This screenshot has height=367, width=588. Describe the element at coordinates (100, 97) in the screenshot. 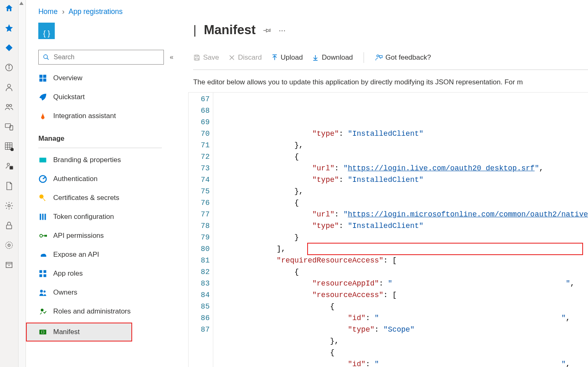

I see `nav-quickstart: Quickstart` at that location.